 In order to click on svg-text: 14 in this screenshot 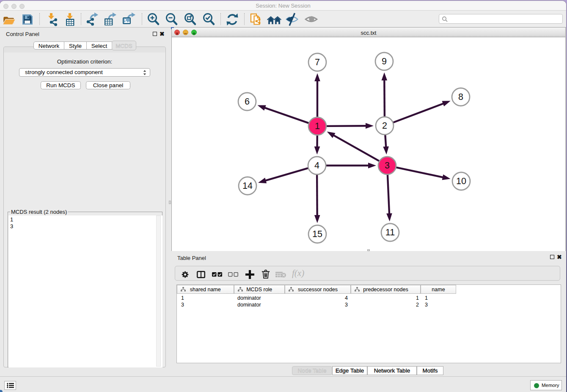, I will do `click(248, 186)`.